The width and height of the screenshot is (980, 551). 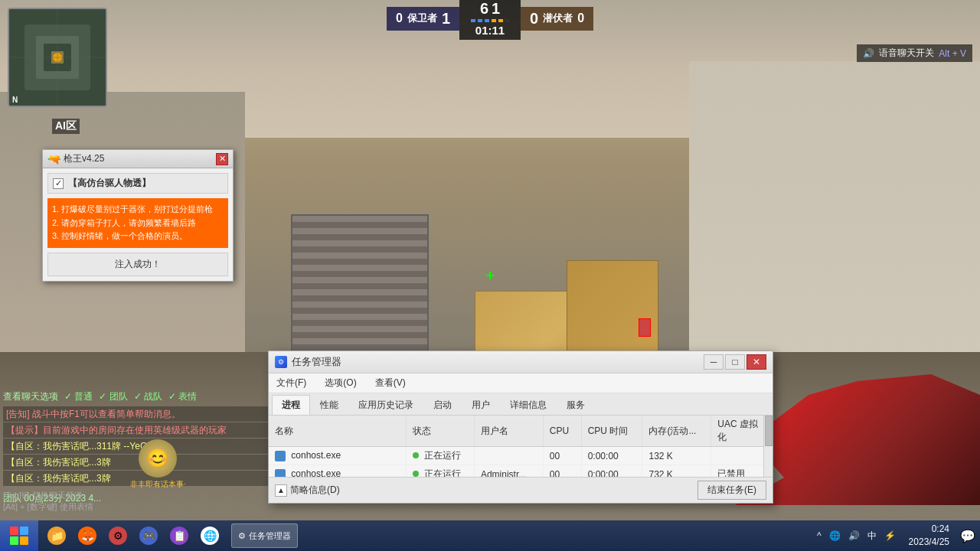 What do you see at coordinates (562, 432) in the screenshot?
I see `col-cpu: CPU` at bounding box center [562, 432].